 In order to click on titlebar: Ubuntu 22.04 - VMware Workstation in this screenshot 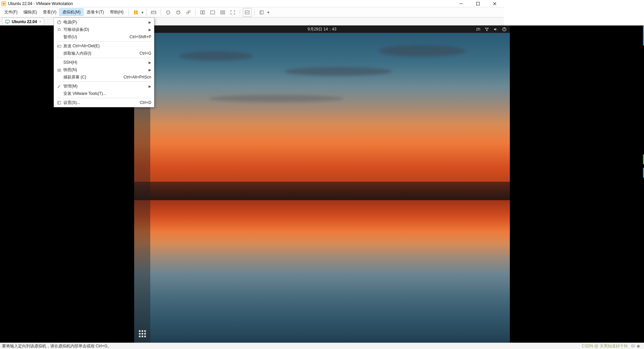, I will do `click(252, 4)`.